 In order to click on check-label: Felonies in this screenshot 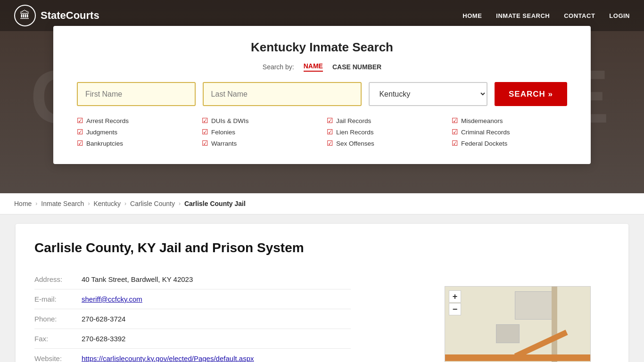, I will do `click(223, 132)`.